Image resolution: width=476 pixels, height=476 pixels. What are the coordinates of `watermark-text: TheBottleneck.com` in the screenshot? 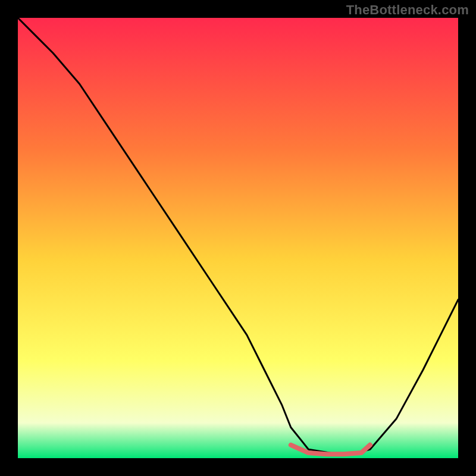 It's located at (408, 10).